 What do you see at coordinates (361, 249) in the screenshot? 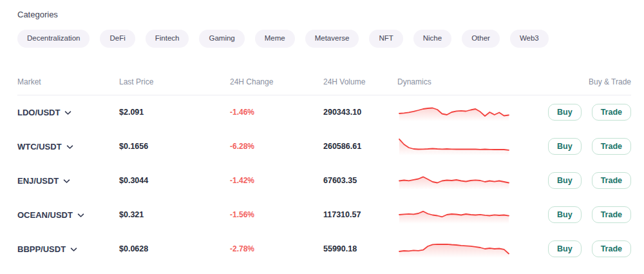
I see `volume-24h: 55990.18` at bounding box center [361, 249].